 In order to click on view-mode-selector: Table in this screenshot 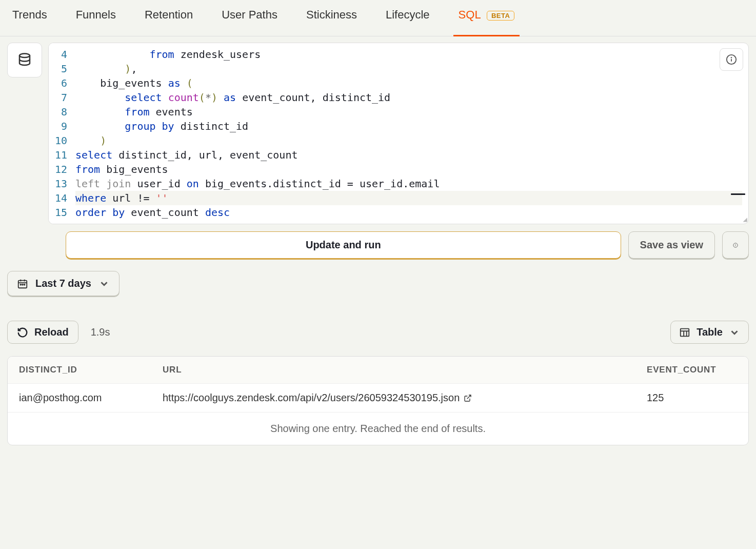, I will do `click(710, 332)`.